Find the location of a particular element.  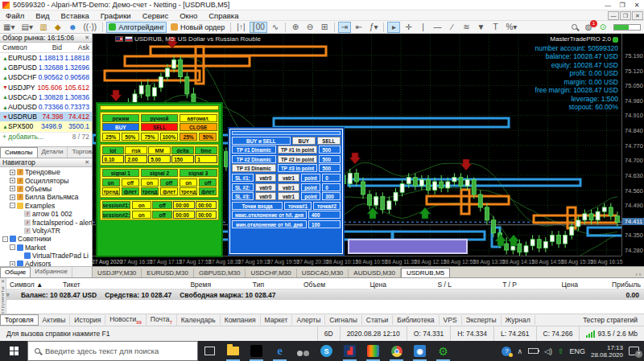

toolbox-tab-Активы: Активы is located at coordinates (55, 320).